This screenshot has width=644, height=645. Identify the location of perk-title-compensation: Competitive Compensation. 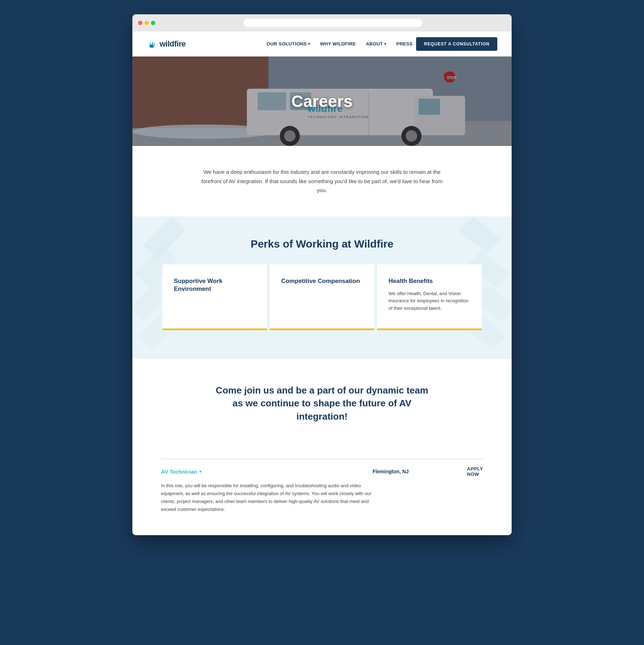
(322, 281).